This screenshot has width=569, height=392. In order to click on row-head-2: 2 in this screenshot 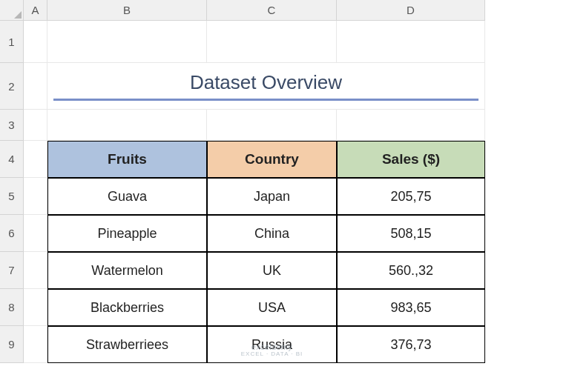, I will do `click(12, 86)`.